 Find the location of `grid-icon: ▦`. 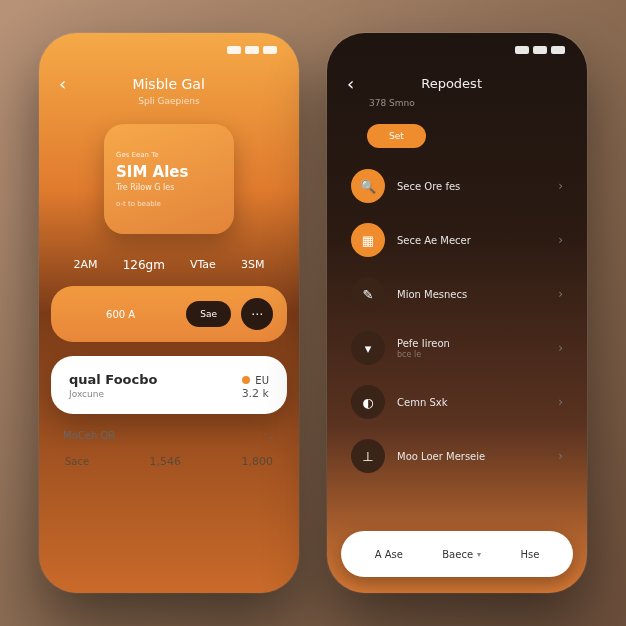

grid-icon: ▦ is located at coordinates (368, 240).